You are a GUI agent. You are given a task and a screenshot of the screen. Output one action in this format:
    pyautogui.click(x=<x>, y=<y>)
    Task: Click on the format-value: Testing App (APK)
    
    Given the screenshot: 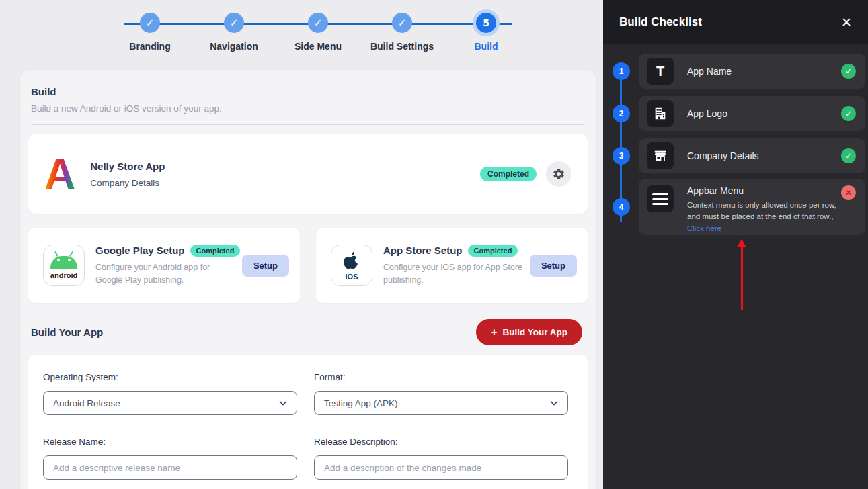 What is the action you would take?
    pyautogui.click(x=361, y=403)
    